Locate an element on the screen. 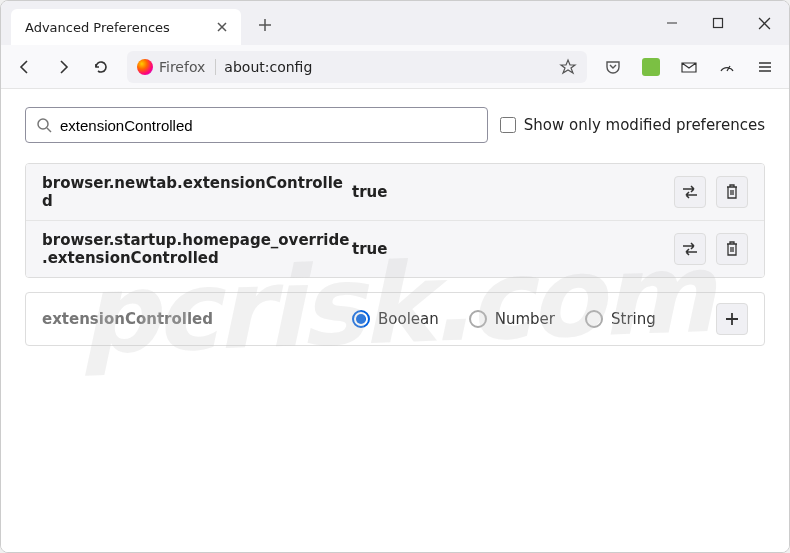  type-options: Boolean Number String is located at coordinates (534, 319).